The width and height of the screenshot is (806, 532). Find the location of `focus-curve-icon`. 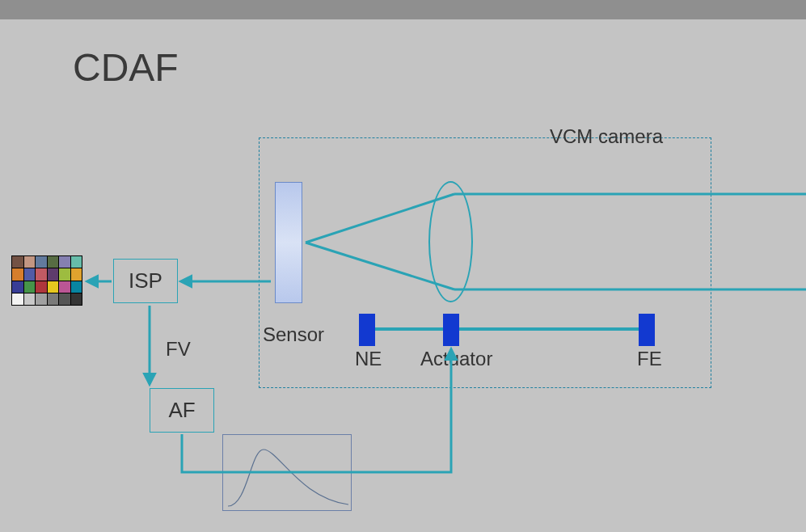

focus-curve-icon is located at coordinates (288, 474).